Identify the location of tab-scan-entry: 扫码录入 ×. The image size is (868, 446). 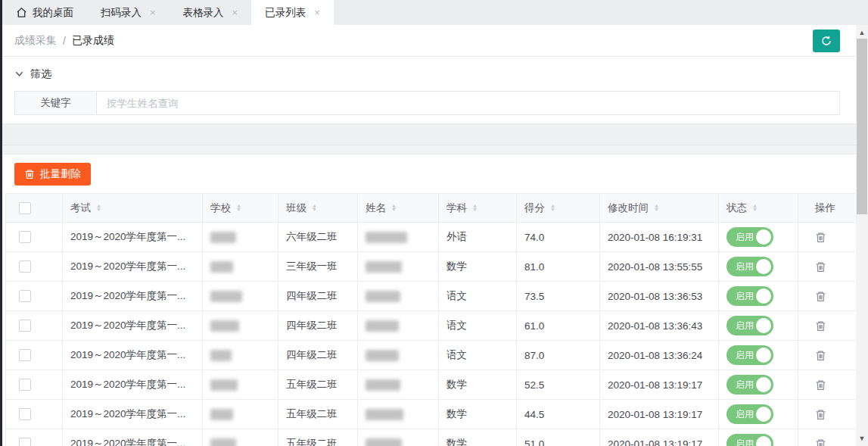
(129, 12).